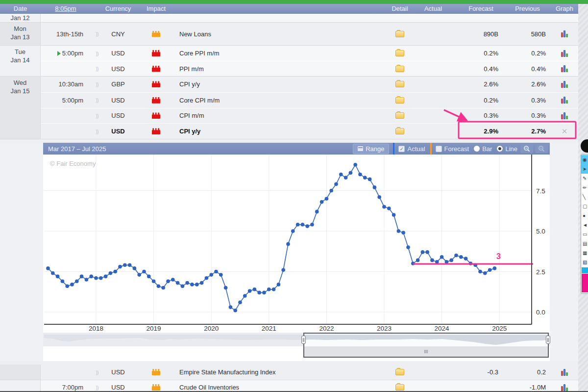 This screenshot has height=392, width=588. I want to click on x-axis-label: 2019, so click(154, 328).